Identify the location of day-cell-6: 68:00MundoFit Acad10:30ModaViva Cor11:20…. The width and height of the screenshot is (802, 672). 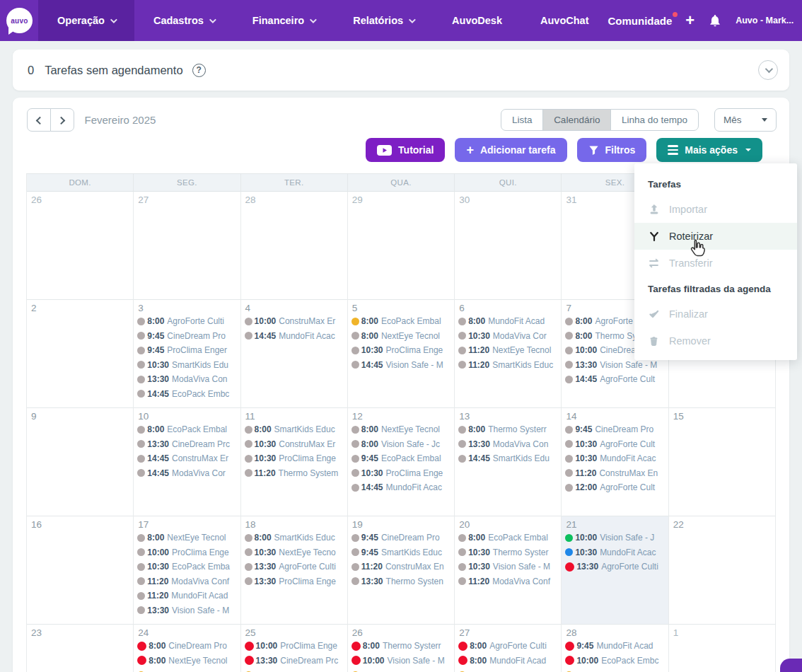
(508, 354).